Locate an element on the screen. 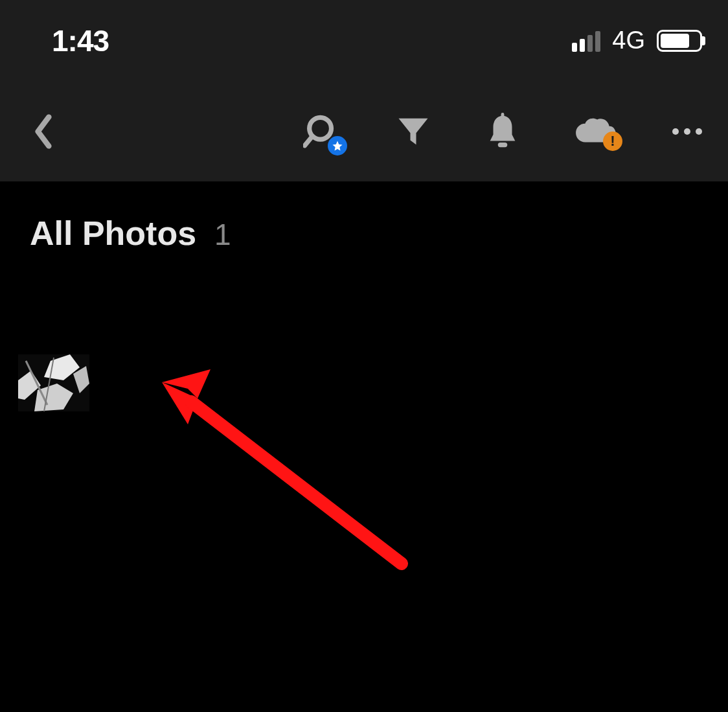 This screenshot has width=728, height=712. cloud-sync-button: ! is located at coordinates (596, 132).